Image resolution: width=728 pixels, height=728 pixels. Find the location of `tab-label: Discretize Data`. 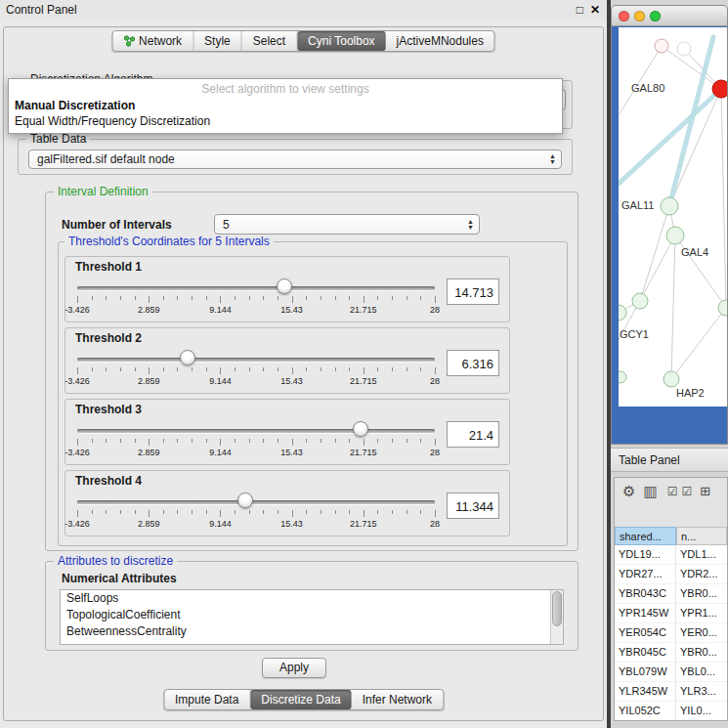

tab-label: Discretize Data is located at coordinates (301, 700).